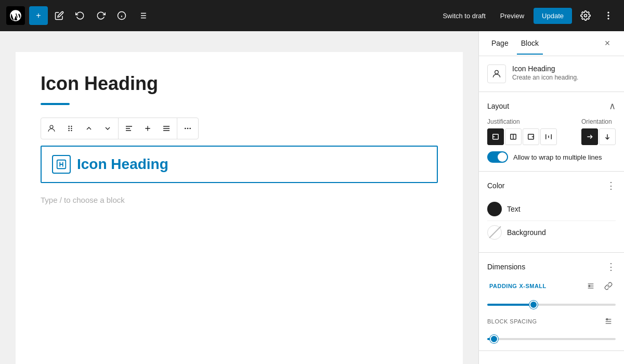  Describe the element at coordinates (122, 16) in the screenshot. I see `info-button` at that location.